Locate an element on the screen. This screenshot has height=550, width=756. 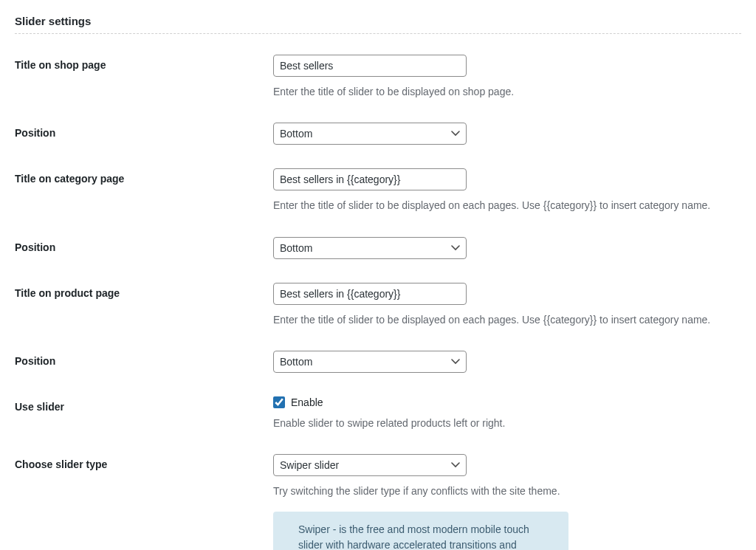
title-category-input is located at coordinates (370, 179).